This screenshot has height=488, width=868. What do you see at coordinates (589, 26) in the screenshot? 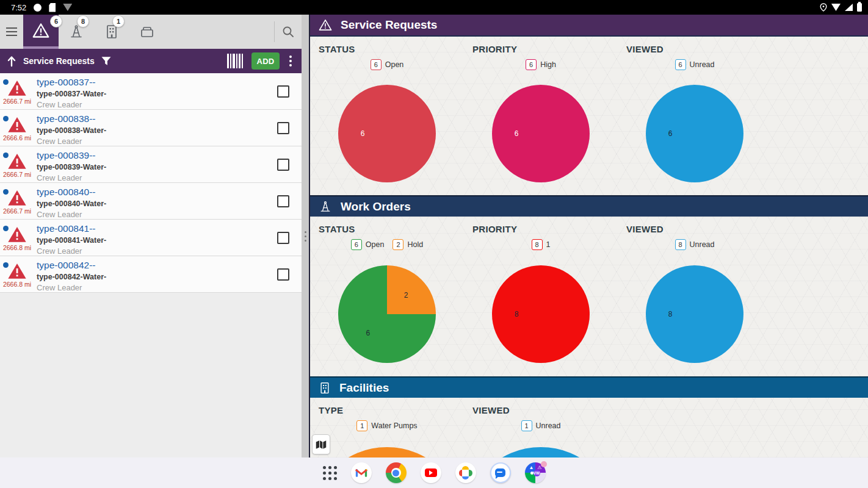
I see `section-header-service-requests: Service Requests` at bounding box center [589, 26].